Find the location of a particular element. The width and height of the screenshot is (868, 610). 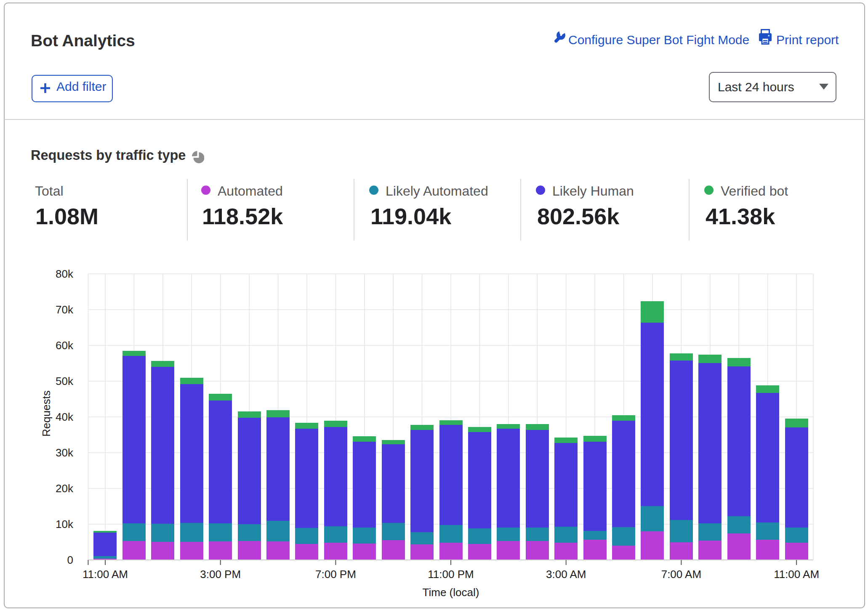

svg-text: 10k is located at coordinates (65, 524).